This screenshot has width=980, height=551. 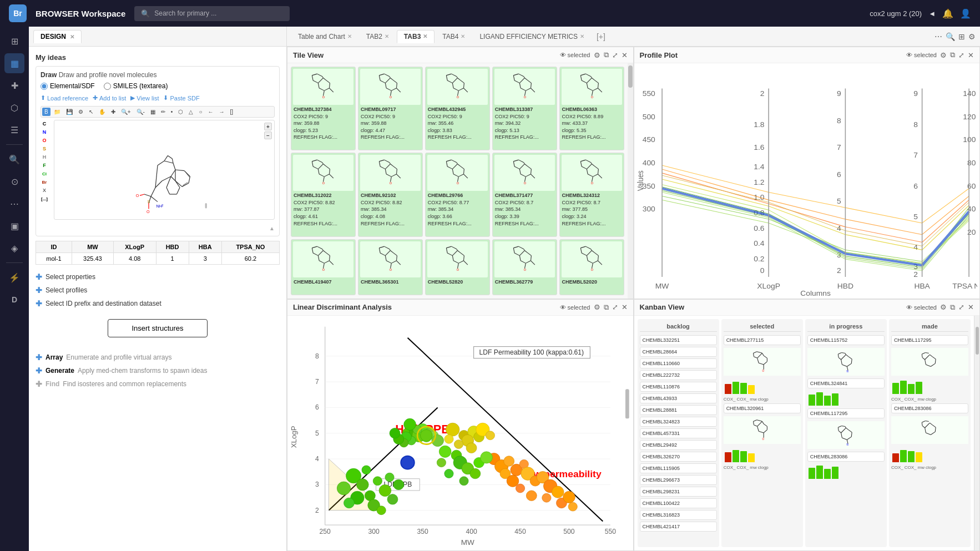 What do you see at coordinates (582, 37) in the screenshot?
I see `tab-ligand-close: ✕` at bounding box center [582, 37].